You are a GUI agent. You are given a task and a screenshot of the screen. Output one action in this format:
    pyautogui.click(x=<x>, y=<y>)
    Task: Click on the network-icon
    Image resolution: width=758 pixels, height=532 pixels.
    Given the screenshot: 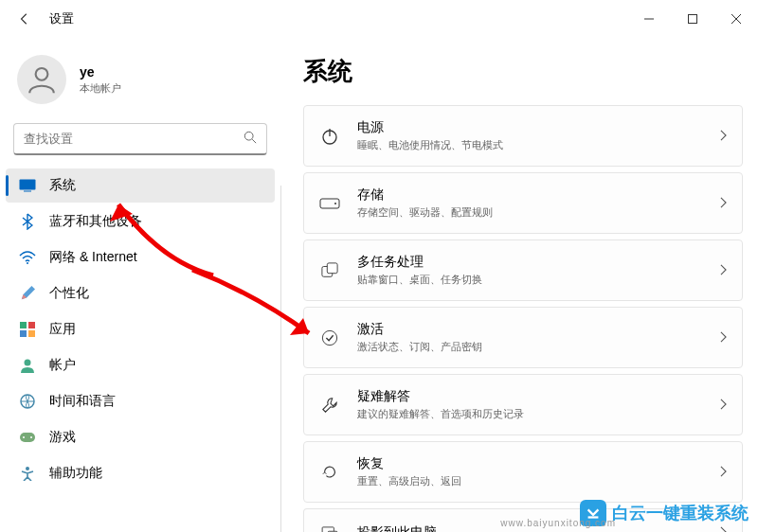 What is the action you would take?
    pyautogui.click(x=27, y=257)
    